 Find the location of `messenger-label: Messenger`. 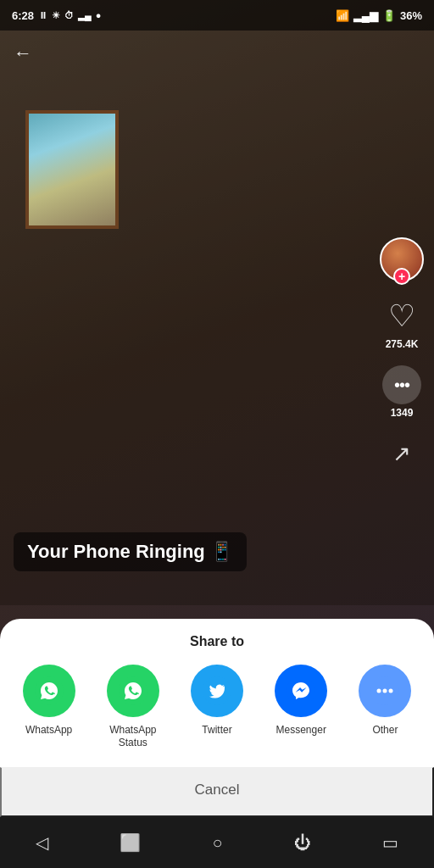

messenger-label: Messenger is located at coordinates (302, 731).